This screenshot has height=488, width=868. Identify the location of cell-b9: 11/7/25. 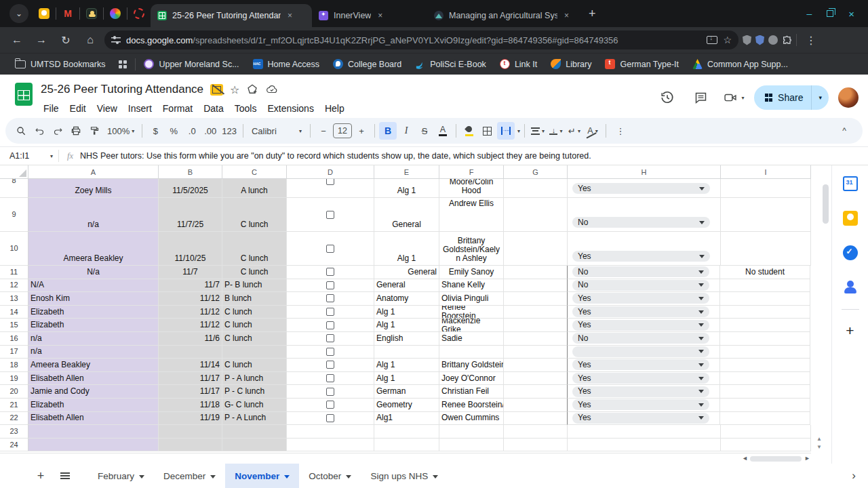
(191, 215).